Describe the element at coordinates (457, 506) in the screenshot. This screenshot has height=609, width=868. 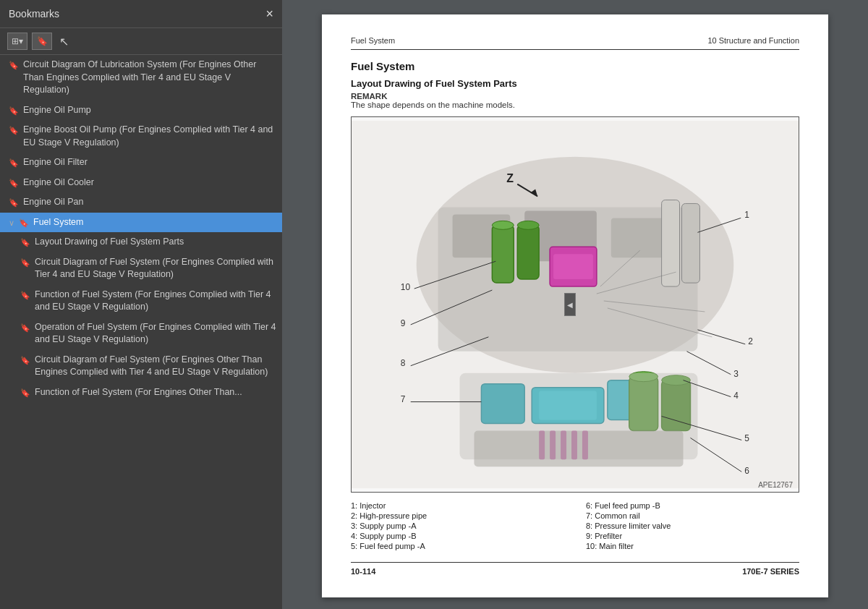
I see `legend-item: 1: Injector` at that location.